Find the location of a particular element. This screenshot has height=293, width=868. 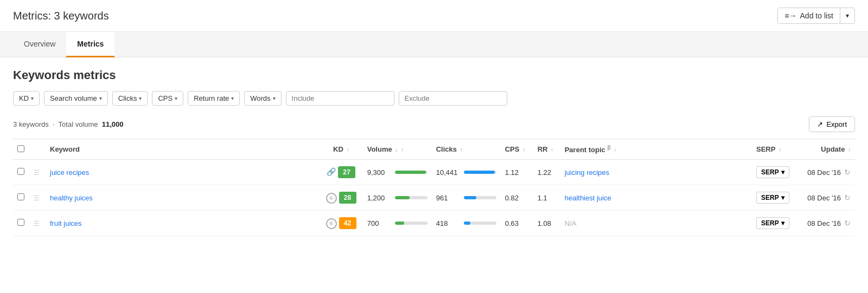

table-row: ☰ fruit juices ④ 42 700 418 is located at coordinates (434, 223).